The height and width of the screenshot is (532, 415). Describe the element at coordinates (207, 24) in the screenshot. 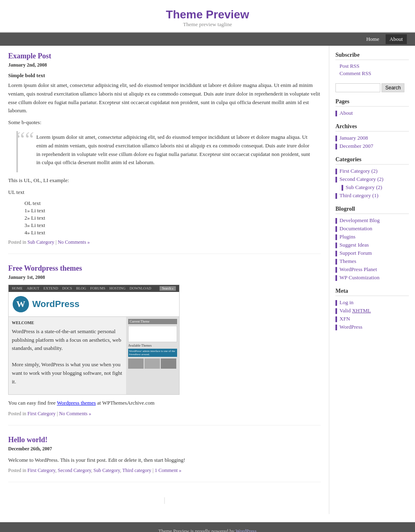

I see `site-tagline: Theme preview tagline` at that location.